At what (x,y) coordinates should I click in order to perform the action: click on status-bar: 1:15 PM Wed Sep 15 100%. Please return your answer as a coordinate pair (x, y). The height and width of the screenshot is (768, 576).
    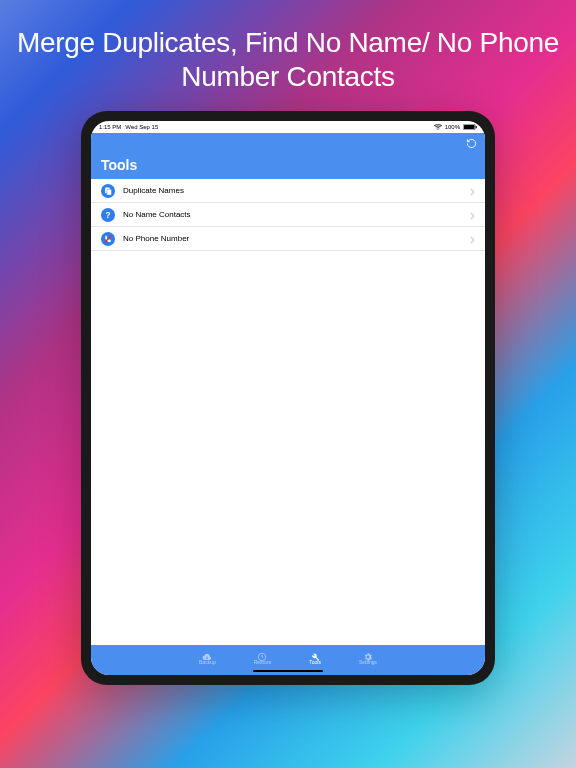
    Looking at the image, I should click on (288, 127).